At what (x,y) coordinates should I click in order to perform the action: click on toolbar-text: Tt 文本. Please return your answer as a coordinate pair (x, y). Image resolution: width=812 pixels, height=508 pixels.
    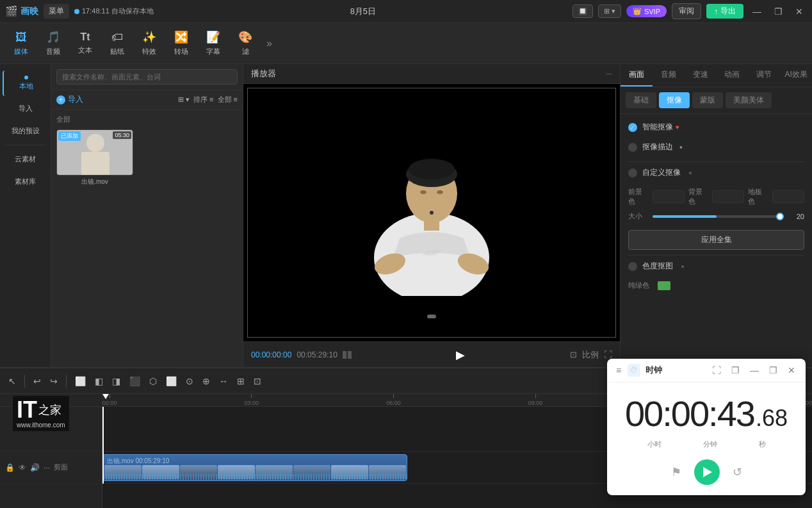
    Looking at the image, I should click on (85, 44).